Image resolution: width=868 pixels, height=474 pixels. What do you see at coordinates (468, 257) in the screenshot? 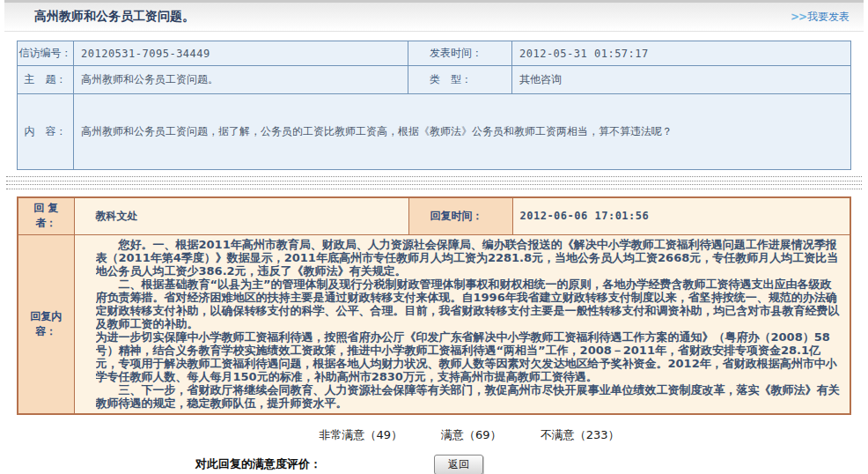
I see `reply-paragraph: 您好。一、根据2011年高州市教育局、财政局、人力资源社会保障局、编办联合报送的…` at bounding box center [468, 257].